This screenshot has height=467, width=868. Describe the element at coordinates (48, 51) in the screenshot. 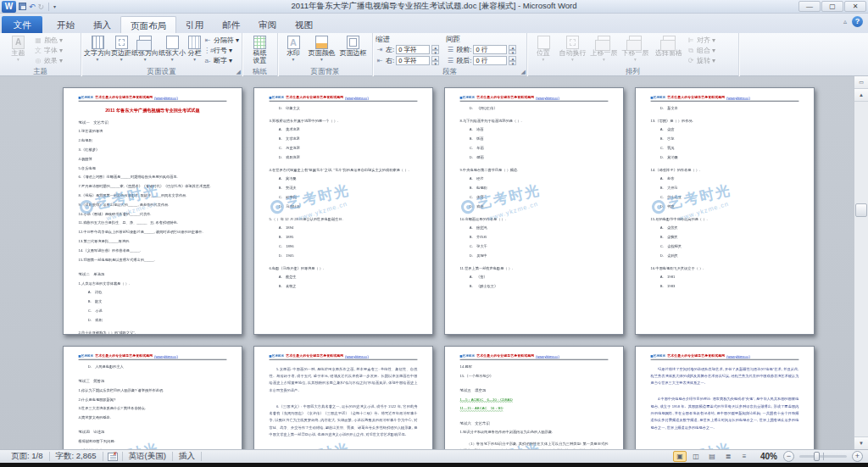

I see `theme-fonts-button: 文 字体▾` at that location.